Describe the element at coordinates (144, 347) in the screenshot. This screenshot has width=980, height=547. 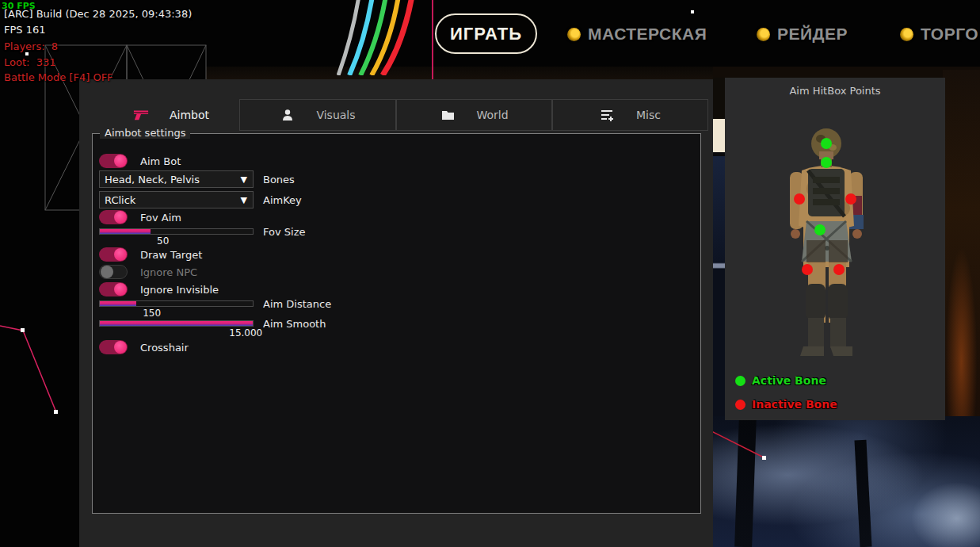
I see `crosshair-row: Crosshair` at that location.